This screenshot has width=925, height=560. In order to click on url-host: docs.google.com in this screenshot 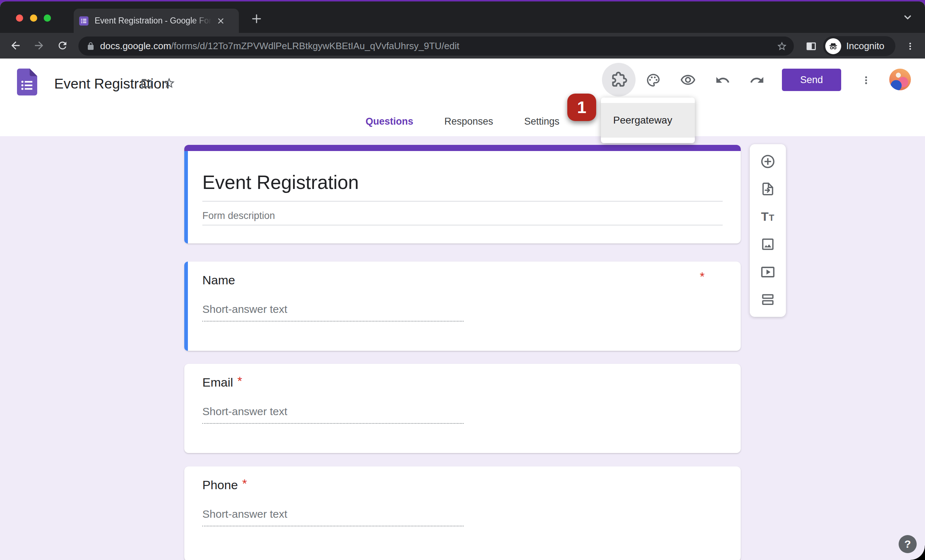, I will do `click(136, 46)`.